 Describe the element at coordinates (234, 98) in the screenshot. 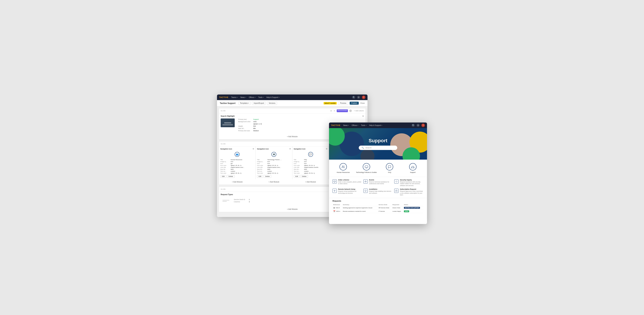

I see `nav-item-teams: Teams ▾` at that location.